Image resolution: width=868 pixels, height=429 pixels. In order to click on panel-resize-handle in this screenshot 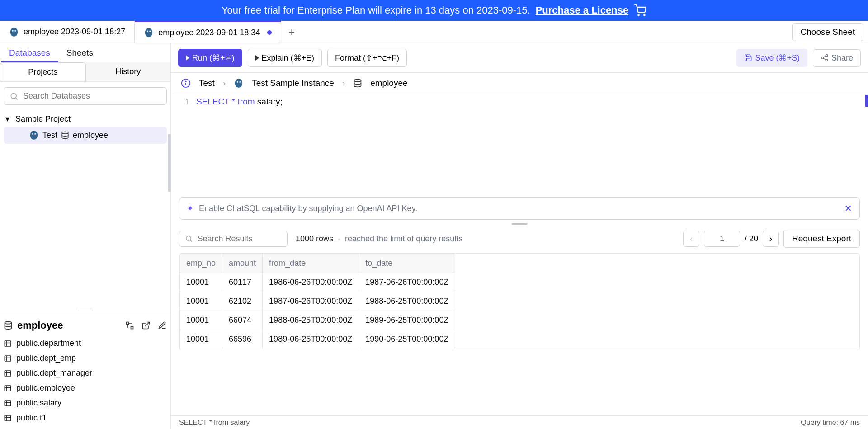, I will do `click(170, 163)`.